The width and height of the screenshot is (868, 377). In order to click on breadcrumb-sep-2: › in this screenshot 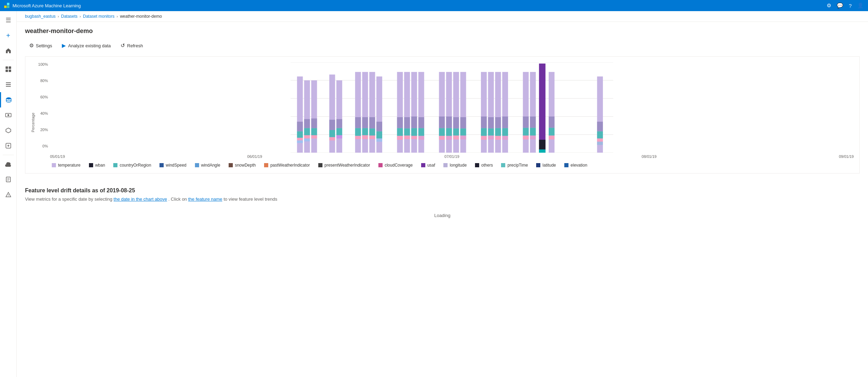, I will do `click(80, 16)`.